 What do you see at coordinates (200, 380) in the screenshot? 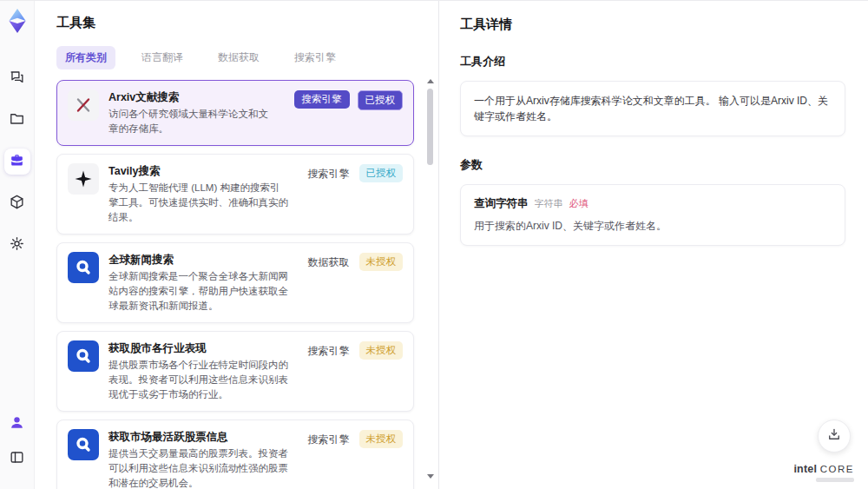
I see `tool-description: 提供股票市场各个行业在特定时间段内的表现。投资者可以利用这些信息来识别表现优于或…` at bounding box center [200, 380].